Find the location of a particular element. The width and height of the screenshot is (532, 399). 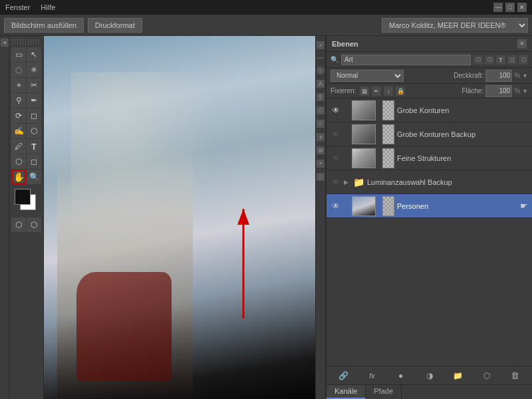

opacity-dropdown: ▼ is located at coordinates (525, 76).